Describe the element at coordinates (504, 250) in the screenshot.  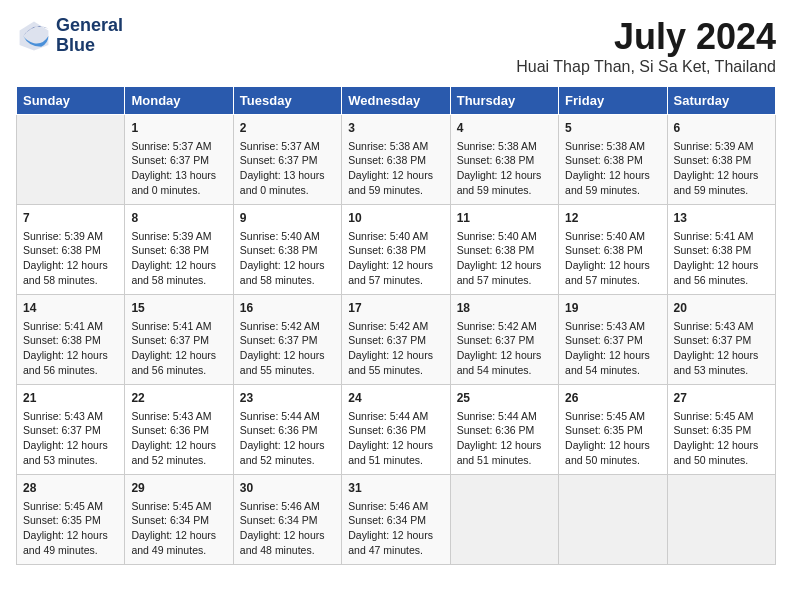
I see `calendar-cell: 11Sunrise: 5:40 AMSunset: 6:38 PMDayligh…` at that location.